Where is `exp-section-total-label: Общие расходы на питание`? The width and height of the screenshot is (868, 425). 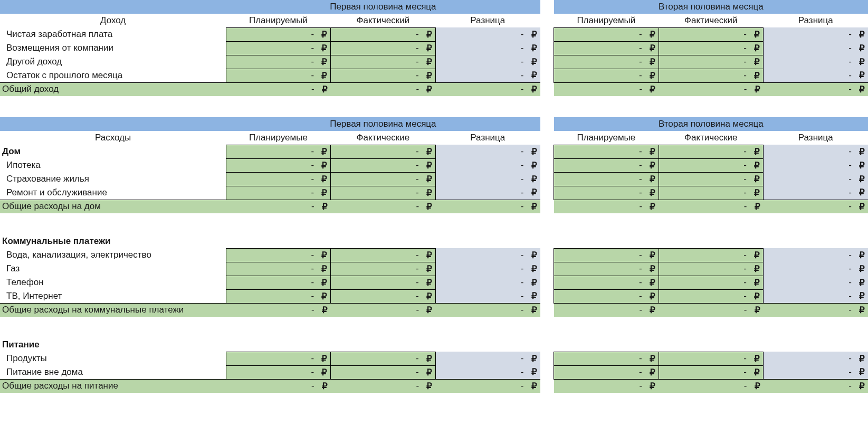
exp-section-total-label: Общие расходы на питание is located at coordinates (113, 386).